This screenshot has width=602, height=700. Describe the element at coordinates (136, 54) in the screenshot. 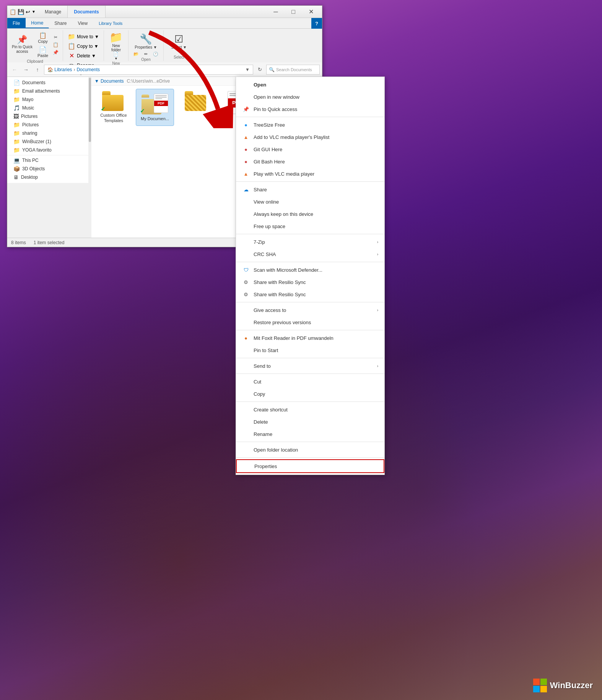

I see `open-button: 📂` at that location.